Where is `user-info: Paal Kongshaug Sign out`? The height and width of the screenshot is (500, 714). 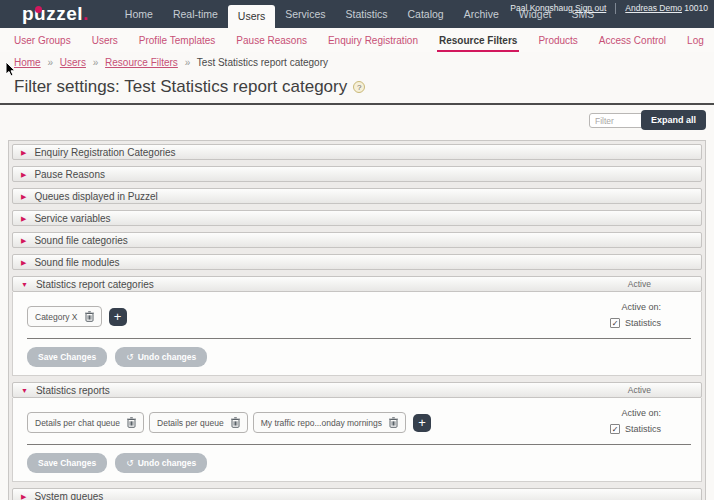 user-info: Paal Kongshaug Sign out is located at coordinates (558, 8).